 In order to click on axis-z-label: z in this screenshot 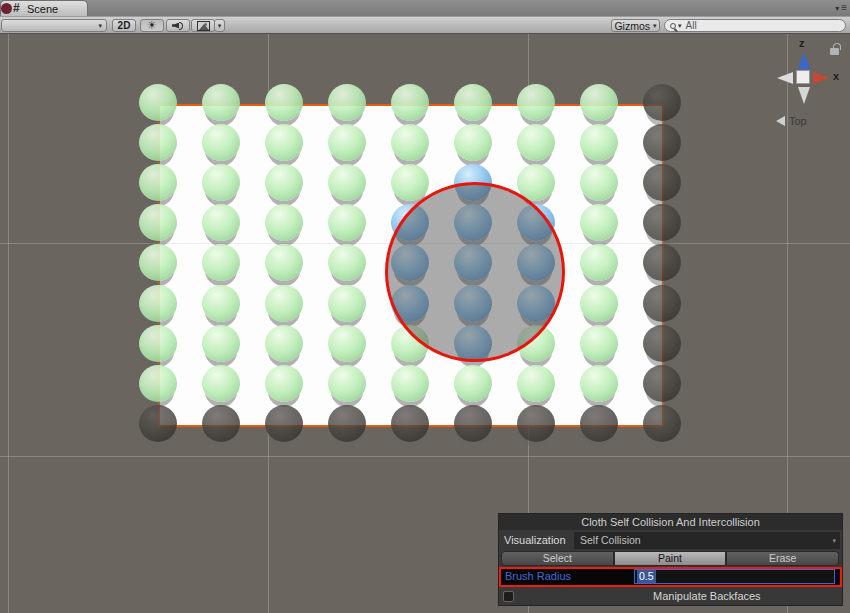, I will do `click(802, 43)`.